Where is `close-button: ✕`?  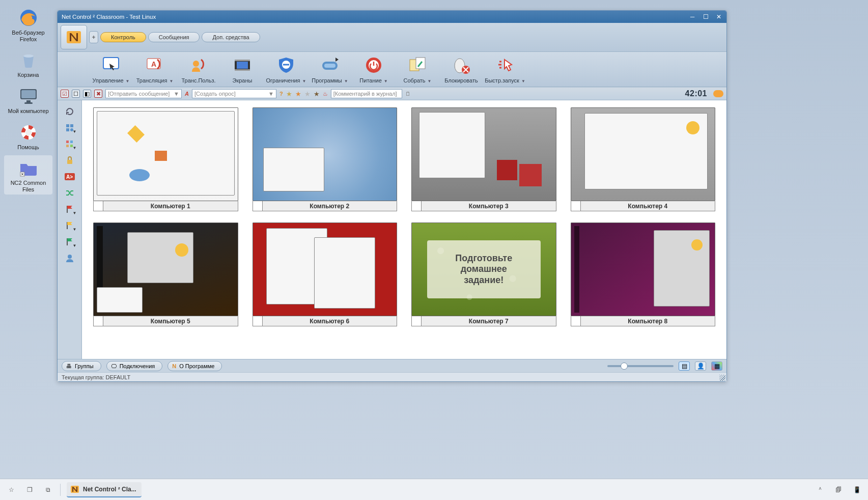
close-button: ✕ is located at coordinates (719, 17).